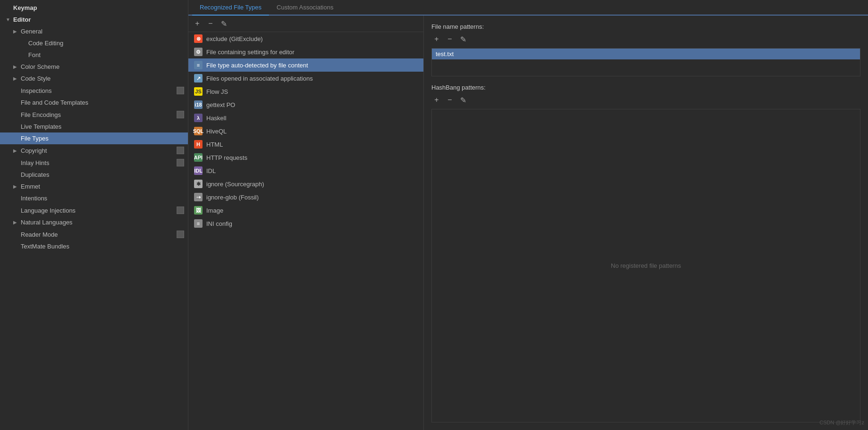  What do you see at coordinates (9, 20) in the screenshot?
I see `chevron-icon-editor: ▼` at bounding box center [9, 20].